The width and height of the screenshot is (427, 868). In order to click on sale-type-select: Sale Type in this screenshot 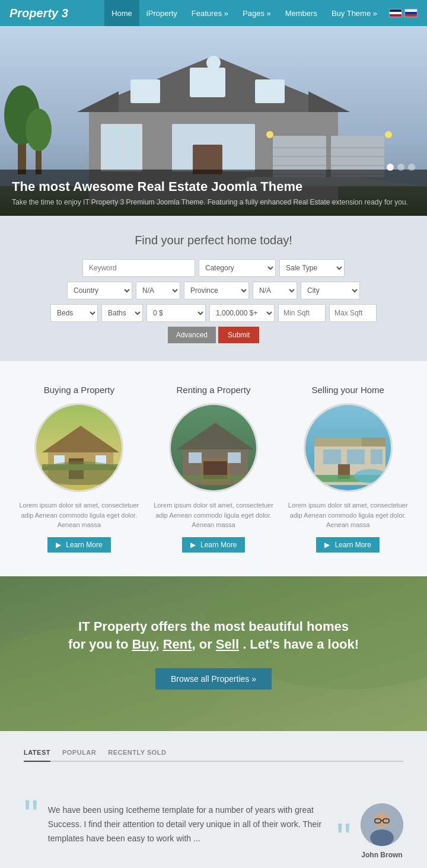, I will do `click(312, 268)`.